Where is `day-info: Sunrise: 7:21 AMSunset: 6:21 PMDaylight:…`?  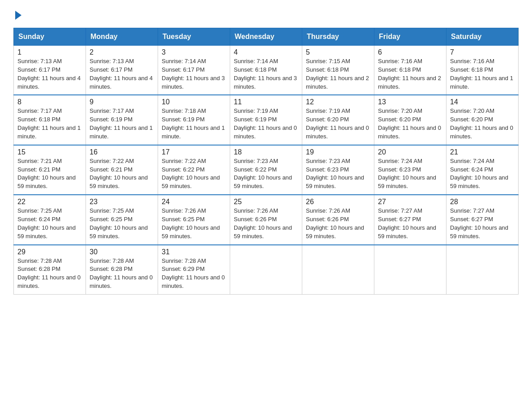 day-info: Sunrise: 7:21 AMSunset: 6:21 PMDaylight:… is located at coordinates (50, 174).